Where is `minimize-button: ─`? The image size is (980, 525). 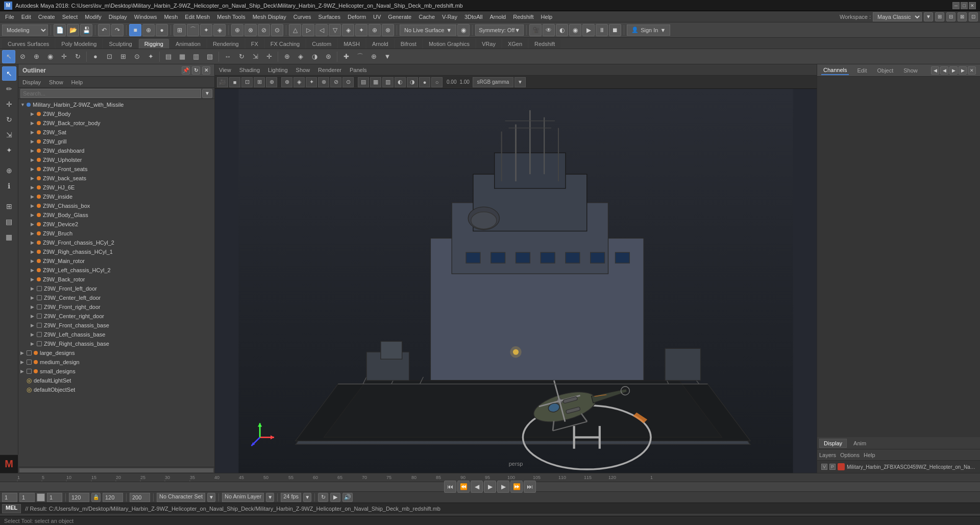 minimize-button: ─ is located at coordinates (956, 6).